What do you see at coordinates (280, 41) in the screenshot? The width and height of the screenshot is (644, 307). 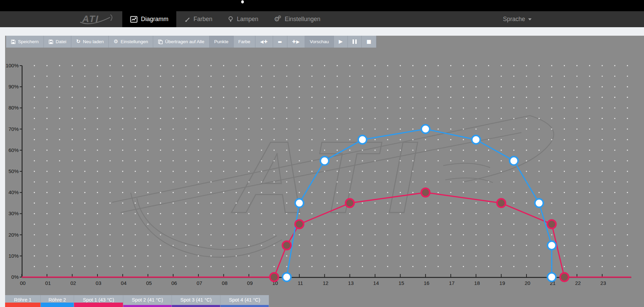 I see `minus-icon: ▬` at bounding box center [280, 41].